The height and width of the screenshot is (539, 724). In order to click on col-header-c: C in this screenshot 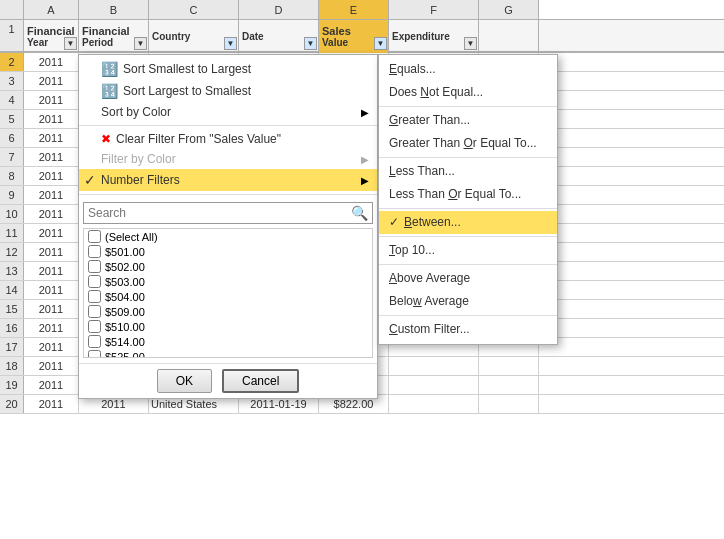, I will do `click(194, 10)`.